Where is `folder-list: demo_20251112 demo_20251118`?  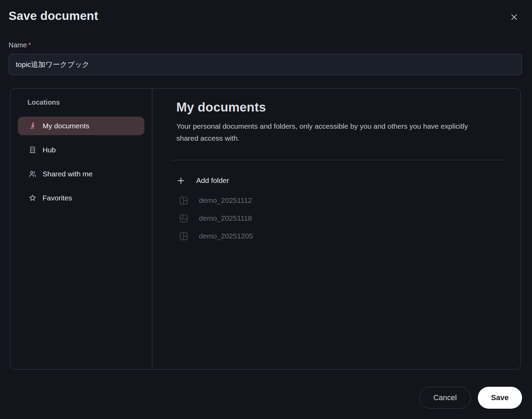
folder-list: demo_20251112 demo_20251118 is located at coordinates (340, 218).